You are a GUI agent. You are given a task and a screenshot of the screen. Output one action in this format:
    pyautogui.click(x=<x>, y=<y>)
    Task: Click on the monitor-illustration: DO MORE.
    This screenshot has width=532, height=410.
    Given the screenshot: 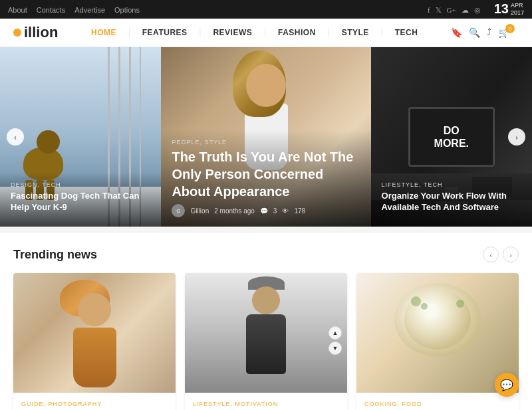 What is the action you would take?
    pyautogui.click(x=452, y=137)
    